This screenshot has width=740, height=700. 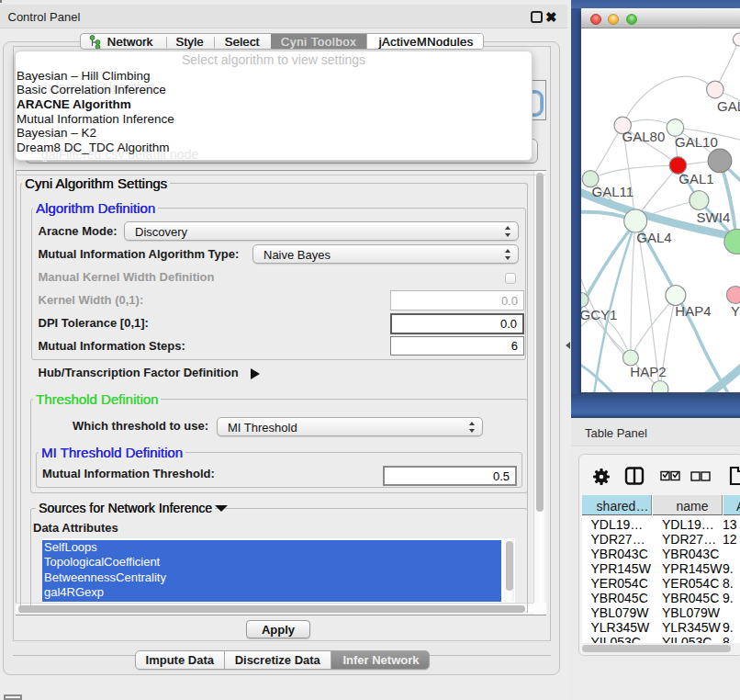 I want to click on svg-text: GAL1, so click(x=696, y=178).